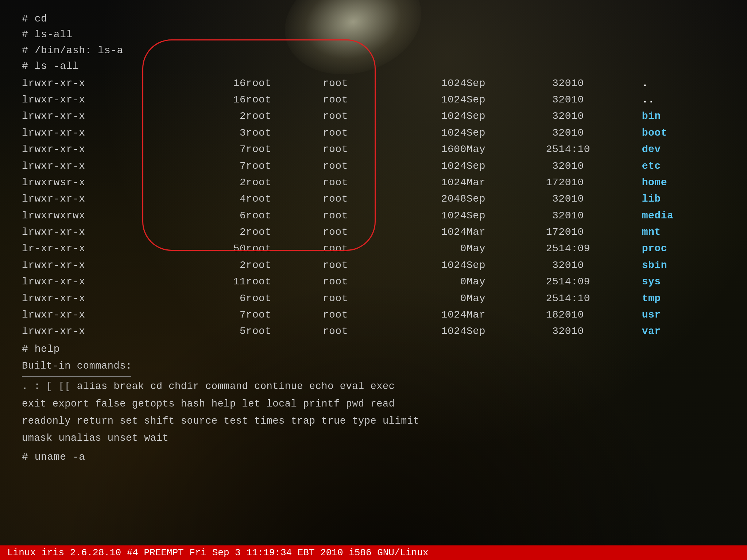 This screenshot has height=560, width=747. What do you see at coordinates (684, 100) in the screenshot?
I see `col-filename: ..` at bounding box center [684, 100].